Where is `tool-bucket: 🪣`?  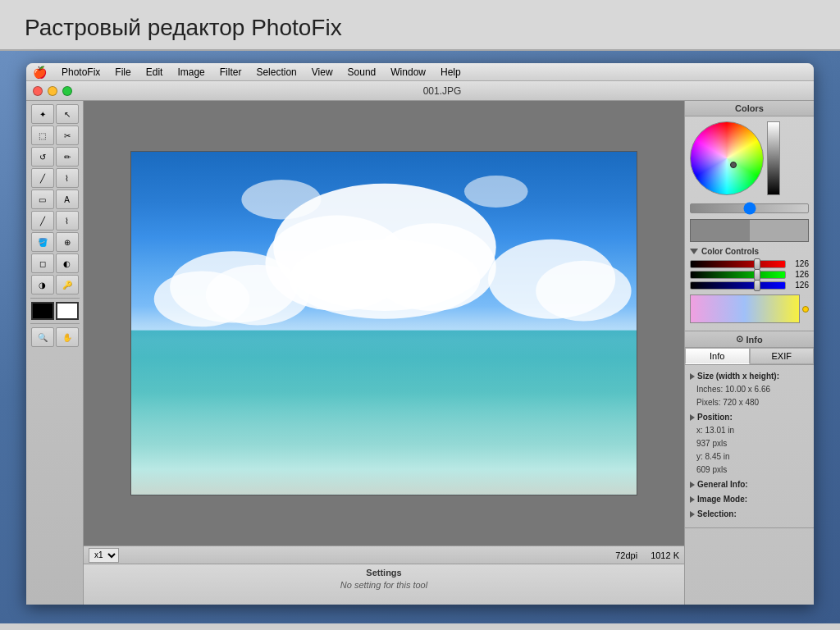 tool-bucket: 🪣 is located at coordinates (43, 242).